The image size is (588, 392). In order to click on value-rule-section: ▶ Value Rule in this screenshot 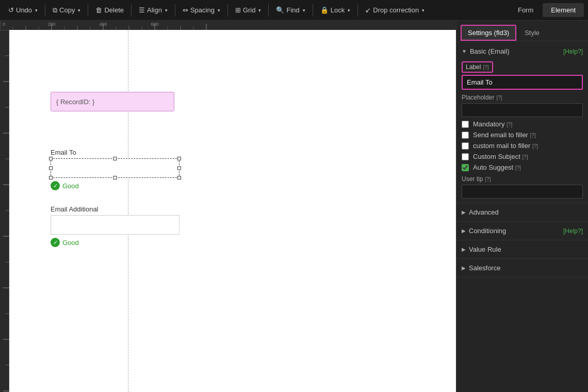, I will do `click(522, 250)`.